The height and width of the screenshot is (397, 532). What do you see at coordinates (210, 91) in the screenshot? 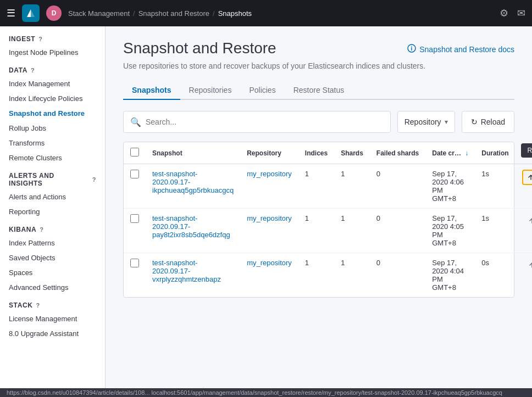
I see `tab-repositories: Repositories` at bounding box center [210, 91].